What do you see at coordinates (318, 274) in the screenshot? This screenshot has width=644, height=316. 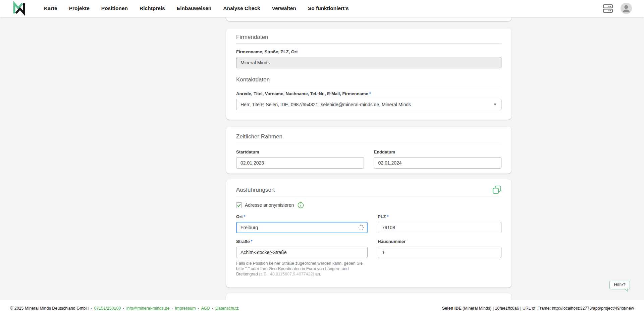 I see `hint-suffix: an.` at bounding box center [318, 274].